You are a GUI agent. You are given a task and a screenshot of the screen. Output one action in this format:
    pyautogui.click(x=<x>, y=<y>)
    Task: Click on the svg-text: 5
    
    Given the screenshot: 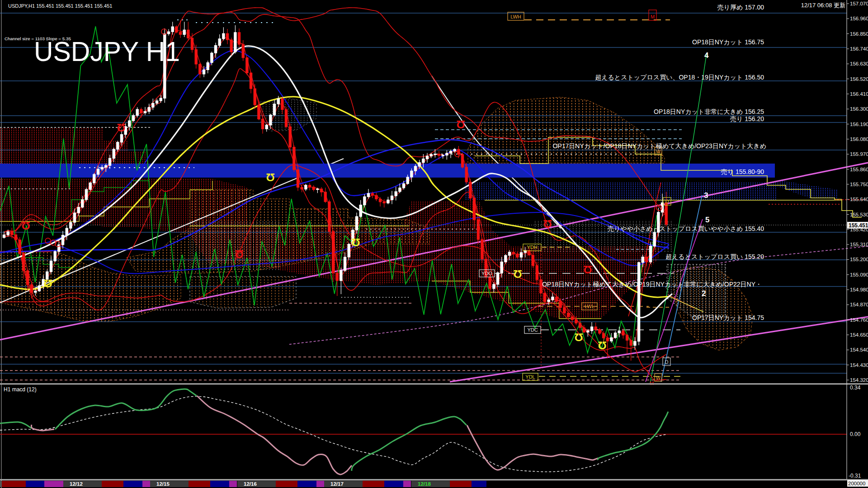 What is the action you would take?
    pyautogui.click(x=707, y=220)
    